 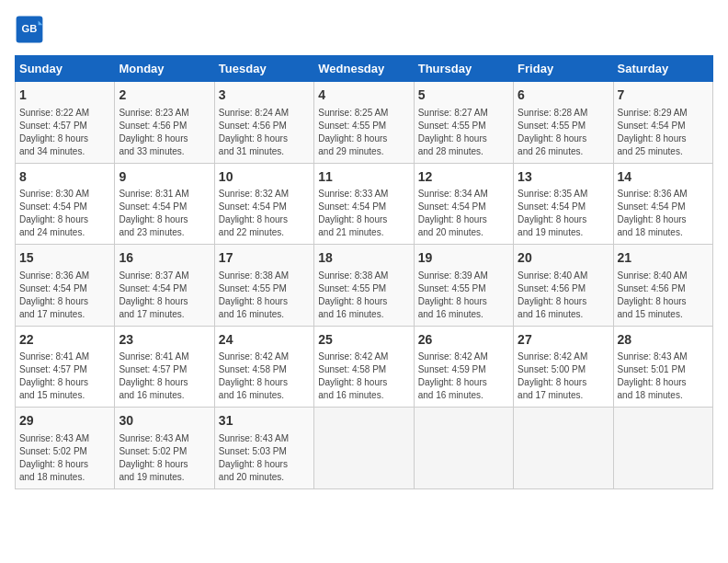 I want to click on day-number: 20, so click(x=563, y=259).